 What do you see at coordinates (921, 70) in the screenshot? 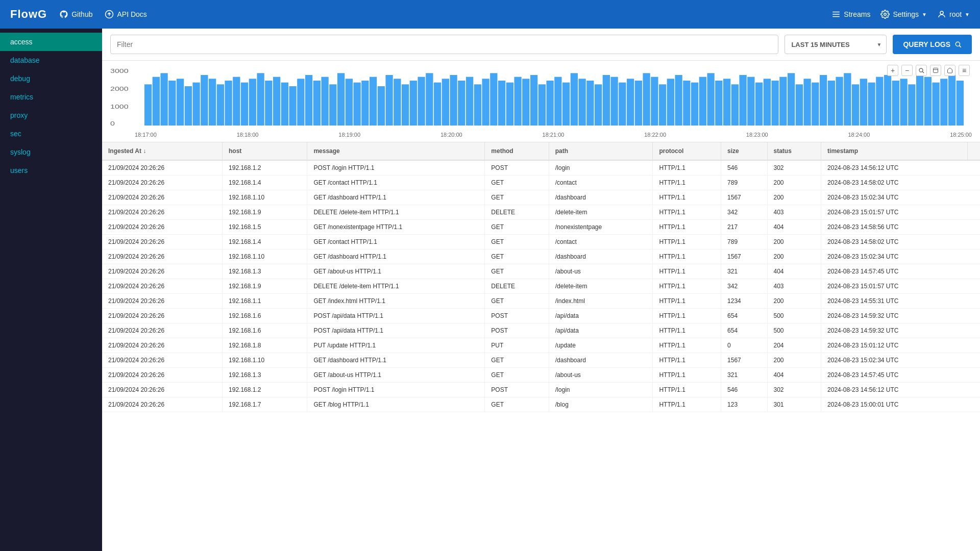
I see `search-chart-button` at bounding box center [921, 70].